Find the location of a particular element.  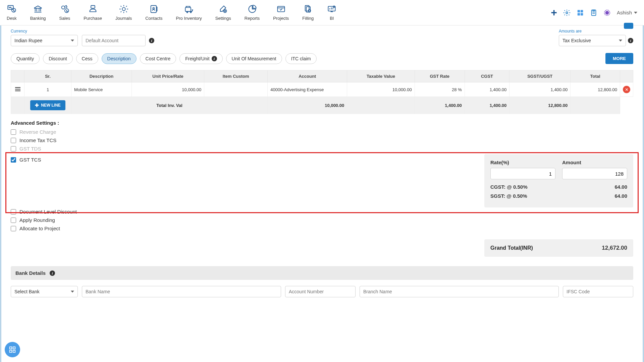

totals-row: ✚NEW LINE Total Inv. Val 10,000.00 1,400… is located at coordinates (322, 105).